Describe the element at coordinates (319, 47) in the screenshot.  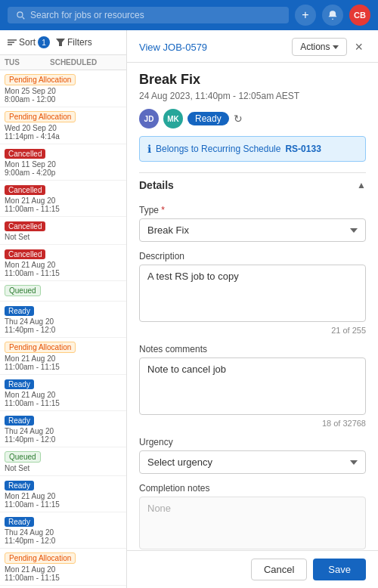
I see `actions-button: Actions` at that location.